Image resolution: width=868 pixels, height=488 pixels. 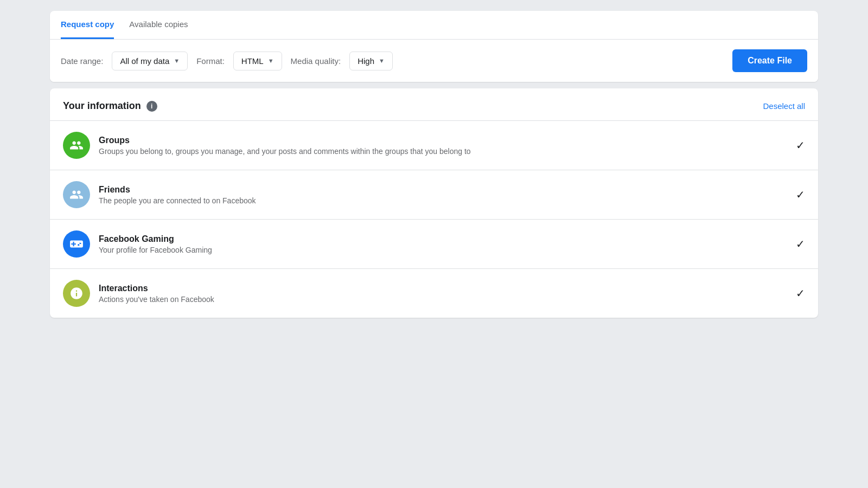 What do you see at coordinates (443, 250) in the screenshot?
I see `gaming-description: Your profile for Facebook Gaming` at bounding box center [443, 250].